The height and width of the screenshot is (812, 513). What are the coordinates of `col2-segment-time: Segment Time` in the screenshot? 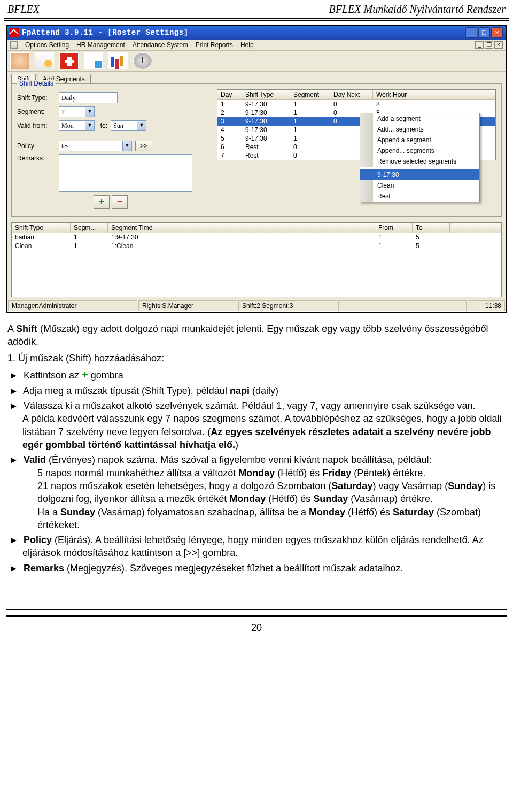 It's located at (242, 228).